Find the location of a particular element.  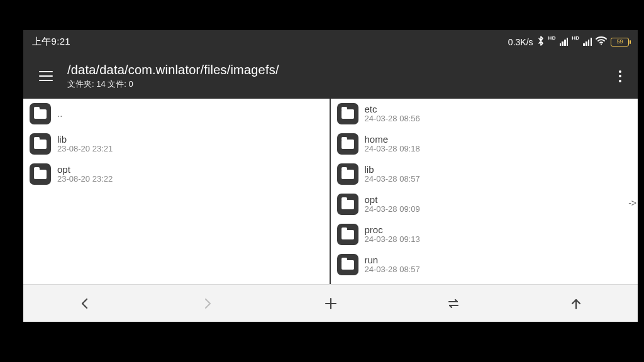

list-item-text: opt23-08-20 23:22 is located at coordinates (85, 175).